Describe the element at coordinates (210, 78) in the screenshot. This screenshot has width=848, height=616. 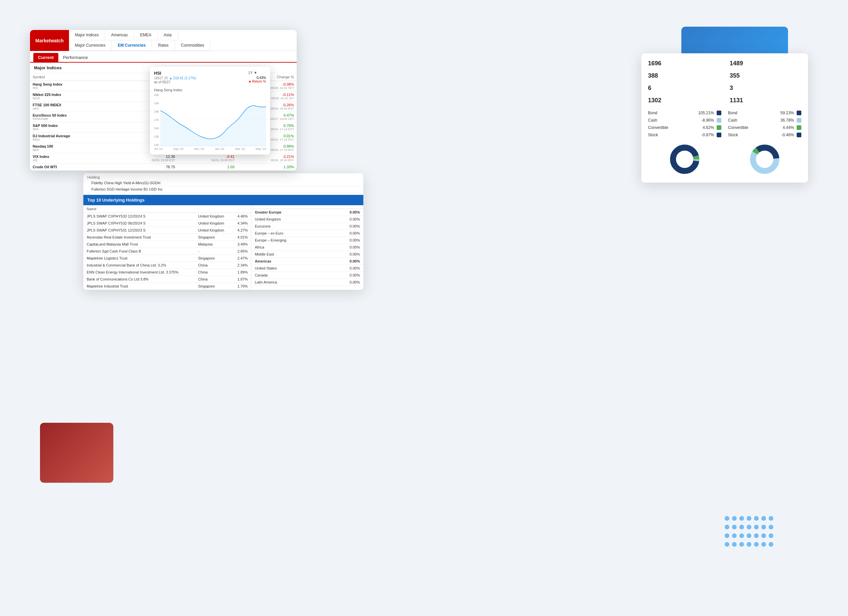
I see `chart-header: HSI 18827.35 ▲ 218.41 (1.17%) as of 05/2…` at that location.